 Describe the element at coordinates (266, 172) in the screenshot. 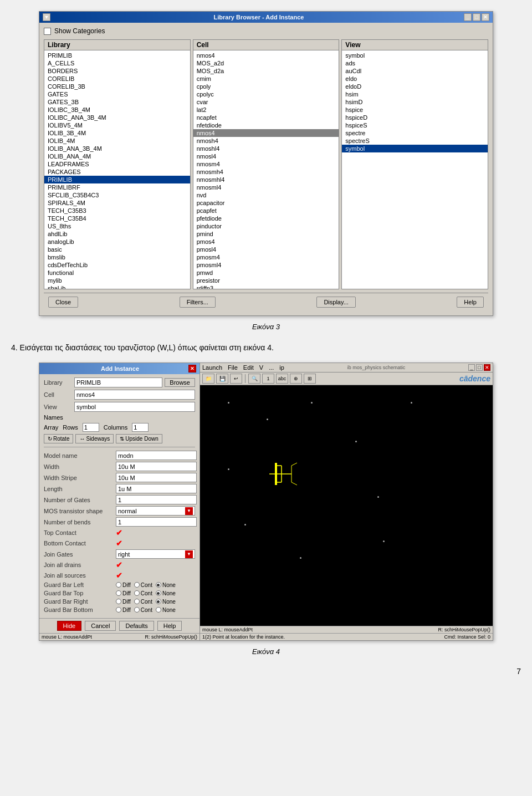

I see `cell-list-item: nmosmh4` at that location.